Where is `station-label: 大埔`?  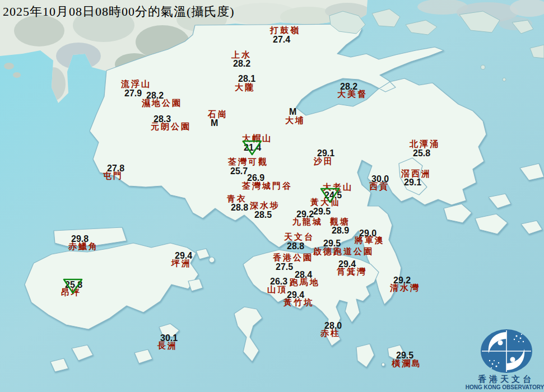 station-label: 大埔 is located at coordinates (295, 121).